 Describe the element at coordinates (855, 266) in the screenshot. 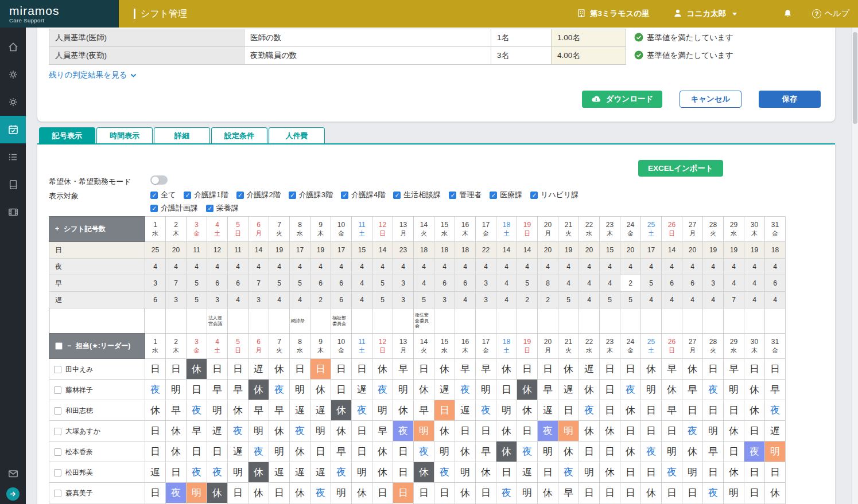

I see `vertical-scrollbar` at that location.